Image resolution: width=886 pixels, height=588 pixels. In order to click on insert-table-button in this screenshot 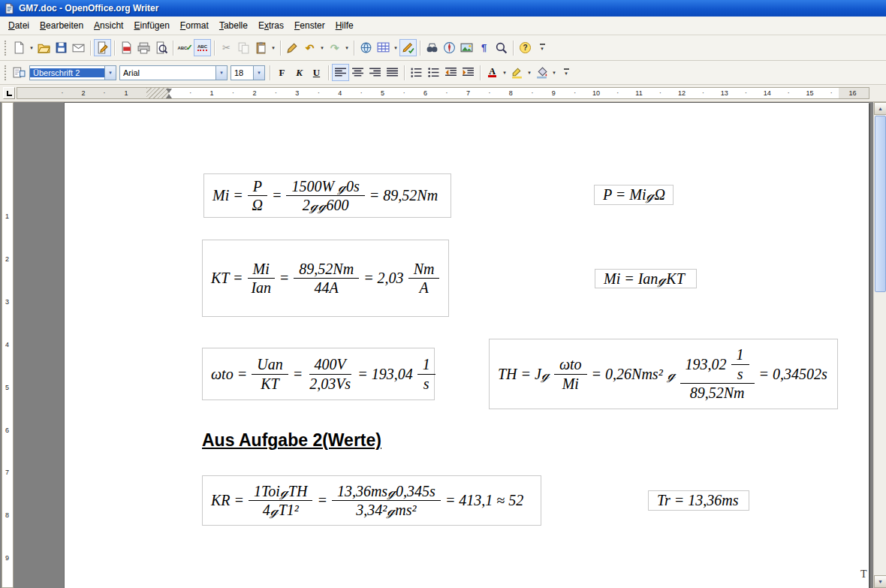, I will do `click(383, 48)`.